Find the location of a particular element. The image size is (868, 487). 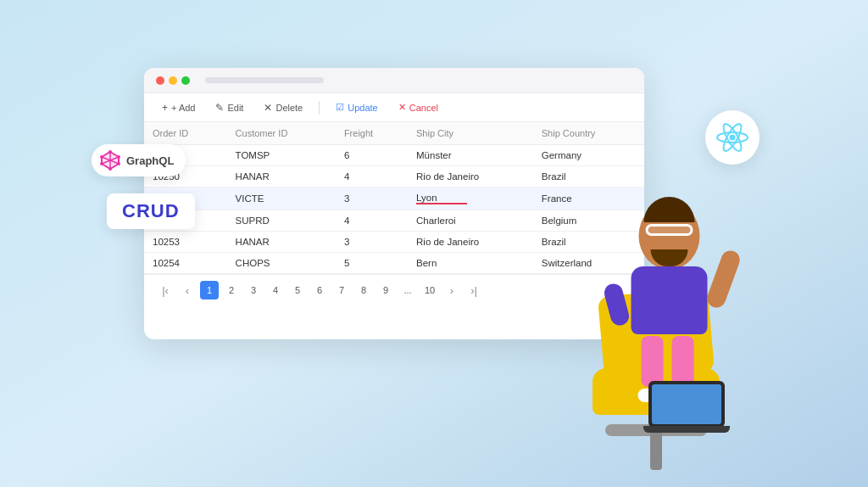

ship-city-cell: Charleroi is located at coordinates (470, 221).